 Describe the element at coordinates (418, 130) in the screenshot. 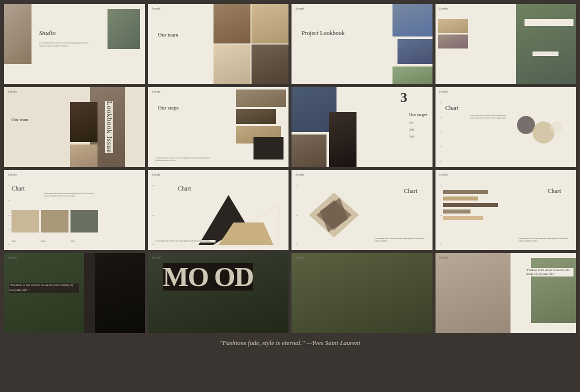

I see `target-list: 1st2nd3rd` at that location.